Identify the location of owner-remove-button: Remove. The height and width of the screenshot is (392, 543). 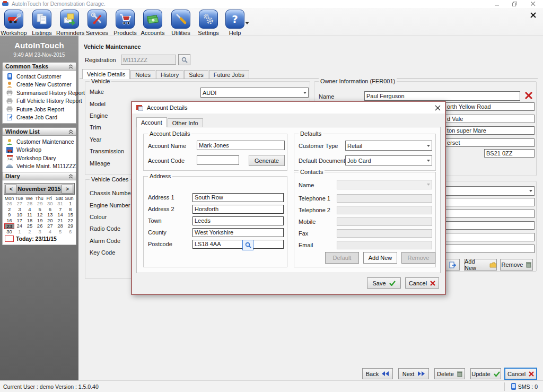
(516, 265).